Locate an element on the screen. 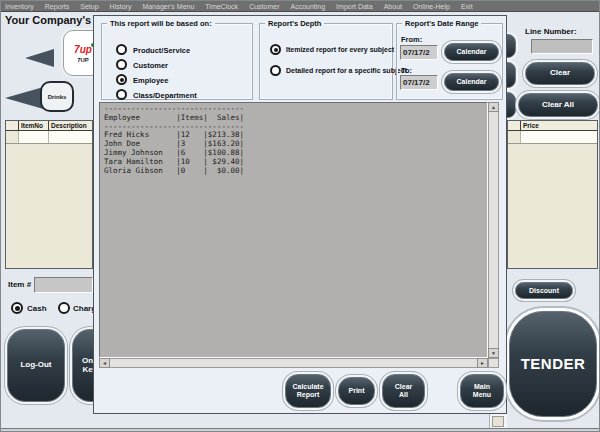 The height and width of the screenshot is (432, 600). item-number-label: Item # is located at coordinates (20, 284).